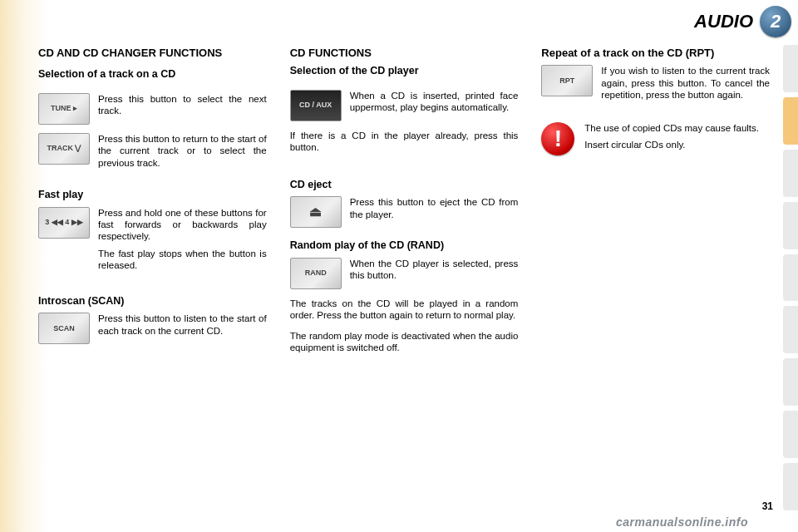 The height and width of the screenshot is (532, 798). What do you see at coordinates (316, 106) in the screenshot?
I see `button-photo-cdaux: CD / AUX` at bounding box center [316, 106].